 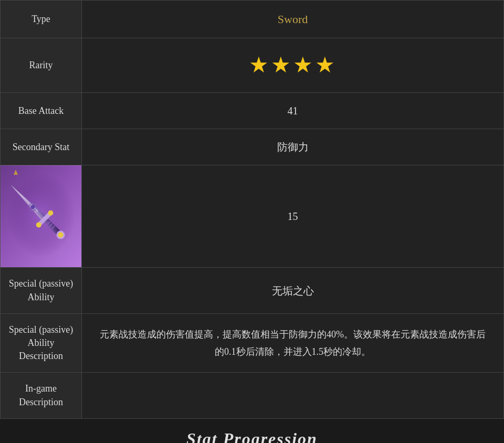 I want to click on table-row: In-game Description, so click(x=252, y=396).